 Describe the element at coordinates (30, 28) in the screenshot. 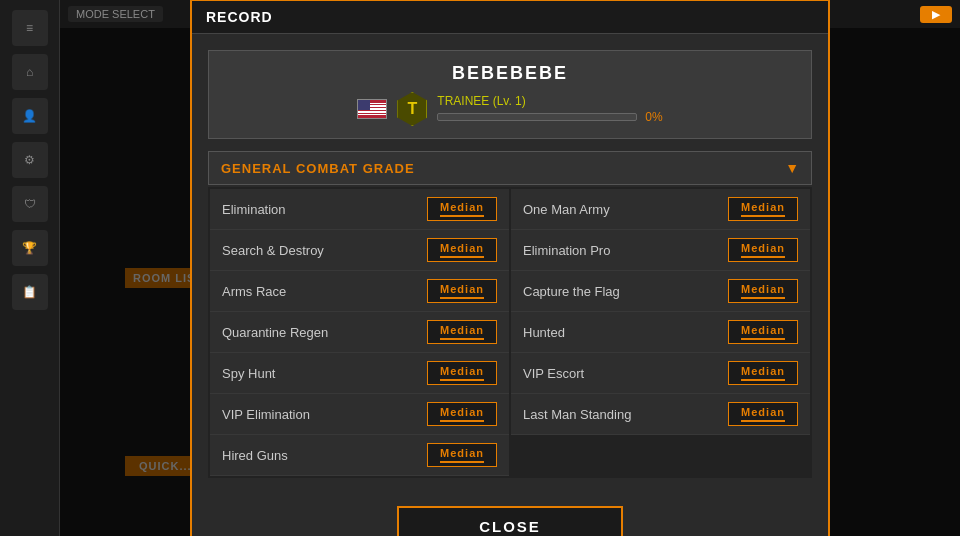

I see `menu-icon: ≡` at that location.